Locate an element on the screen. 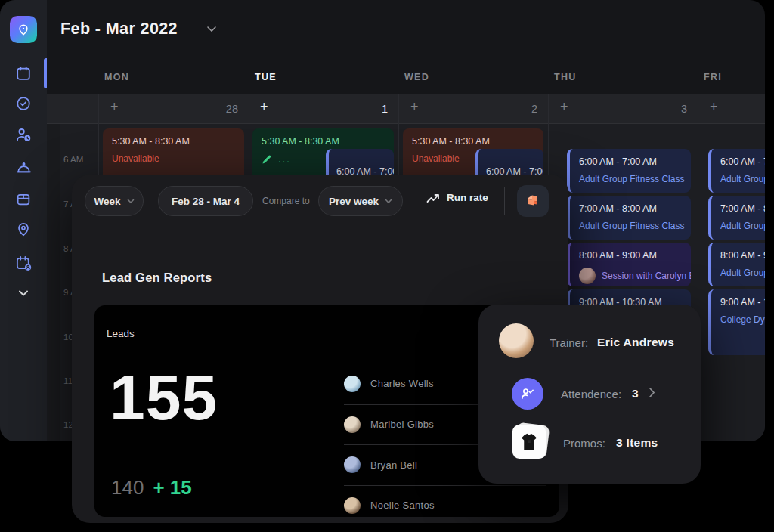  attendance-value: 3 is located at coordinates (635, 394).